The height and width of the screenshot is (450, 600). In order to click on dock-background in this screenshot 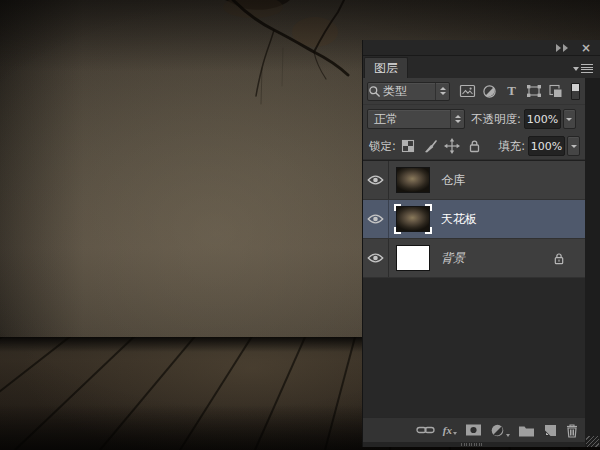, I will do `click(592, 262)`.